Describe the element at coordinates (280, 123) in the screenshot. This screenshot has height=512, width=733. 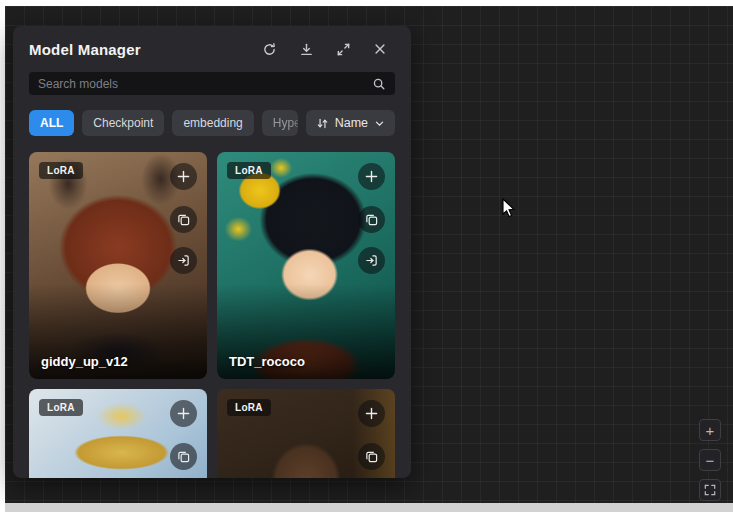
I see `filter-hypernetwork: Hyper` at that location.